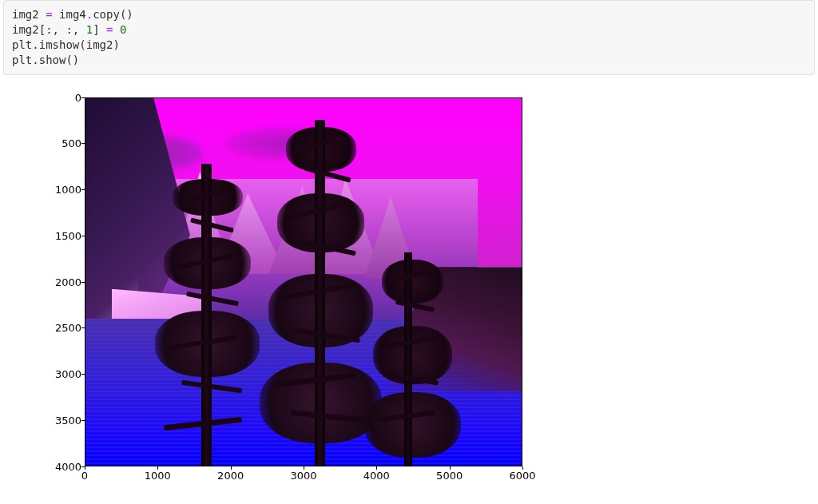 This screenshot has height=504, width=818. I want to click on code-line-2: img2[:, :, 1] = 0, so click(409, 30).